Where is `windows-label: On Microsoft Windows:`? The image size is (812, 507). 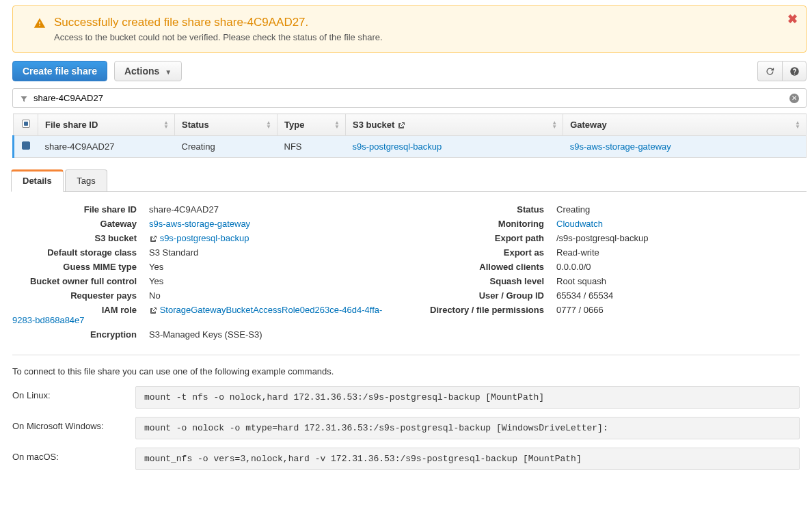 windows-label: On Microsoft Windows: is located at coordinates (74, 424).